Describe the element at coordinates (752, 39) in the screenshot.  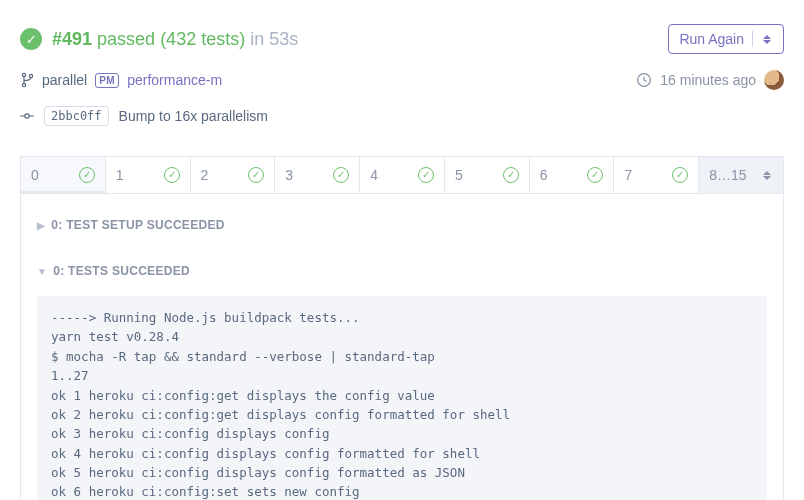
I see `button-divider` at that location.